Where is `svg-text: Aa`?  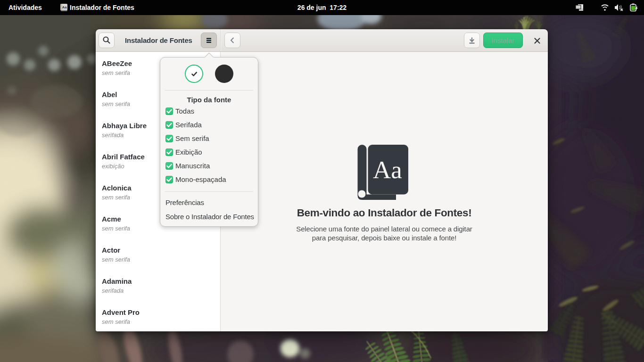 svg-text: Aa is located at coordinates (388, 170).